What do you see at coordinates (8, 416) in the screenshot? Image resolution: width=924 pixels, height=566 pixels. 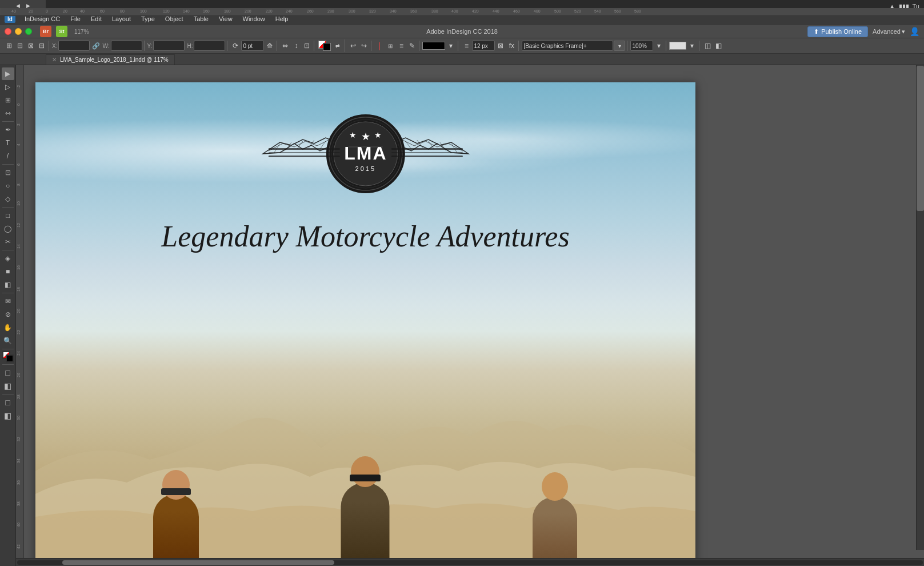 I see `tool-preview-mode: ◧` at bounding box center [8, 416].